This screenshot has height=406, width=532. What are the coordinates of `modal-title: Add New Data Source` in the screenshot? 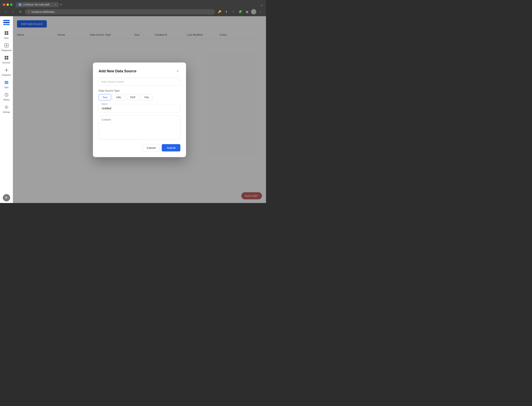 It's located at (117, 71).